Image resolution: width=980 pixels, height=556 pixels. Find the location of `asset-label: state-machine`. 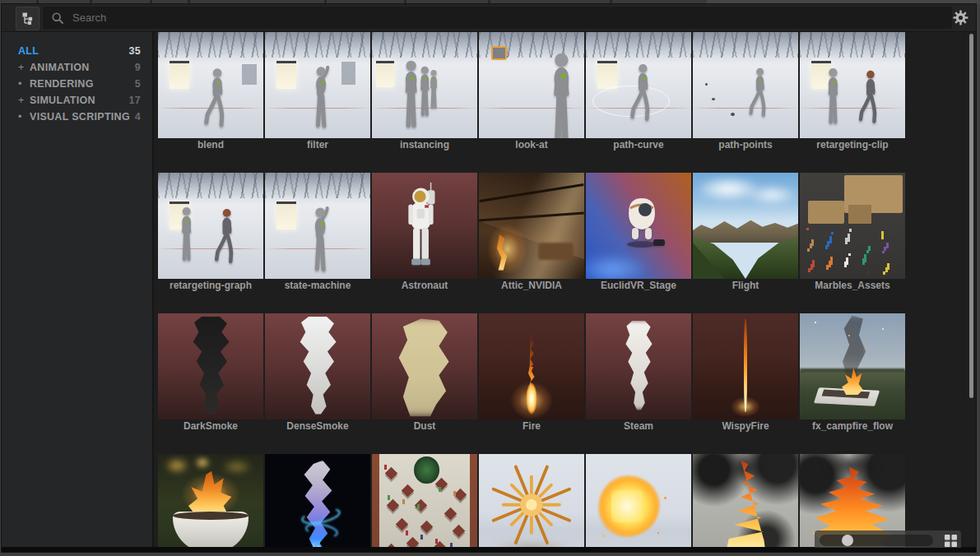

asset-label: state-machine is located at coordinates (318, 285).